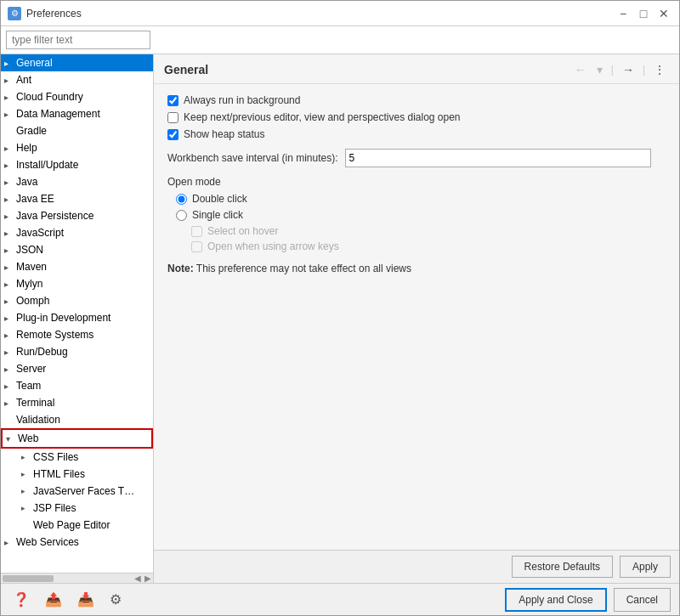 This screenshot has width=680, height=616. What do you see at coordinates (54, 600) in the screenshot?
I see `export-icon-button: 📤` at bounding box center [54, 600].